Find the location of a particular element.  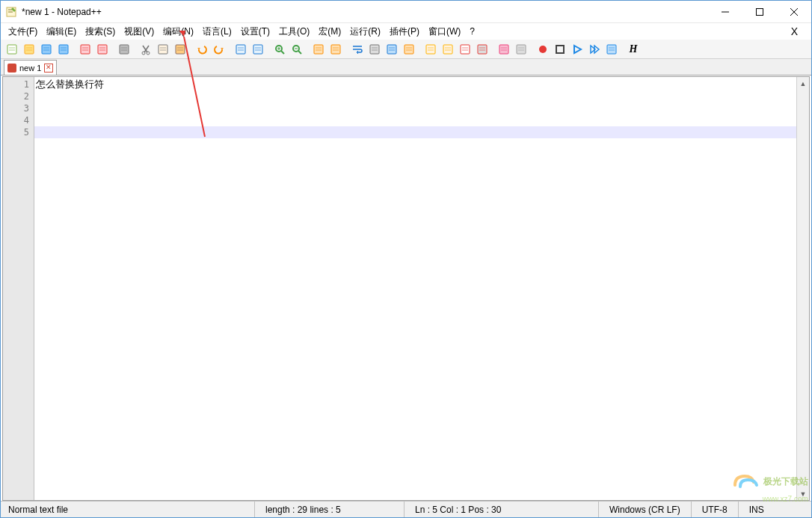

cut-icon is located at coordinates (146, 49).